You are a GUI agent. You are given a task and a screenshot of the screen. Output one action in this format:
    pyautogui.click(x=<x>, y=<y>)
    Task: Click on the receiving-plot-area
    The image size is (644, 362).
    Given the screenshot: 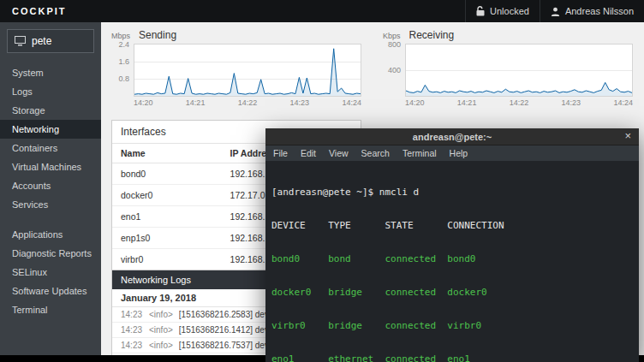 What is the action you would take?
    pyautogui.click(x=519, y=70)
    